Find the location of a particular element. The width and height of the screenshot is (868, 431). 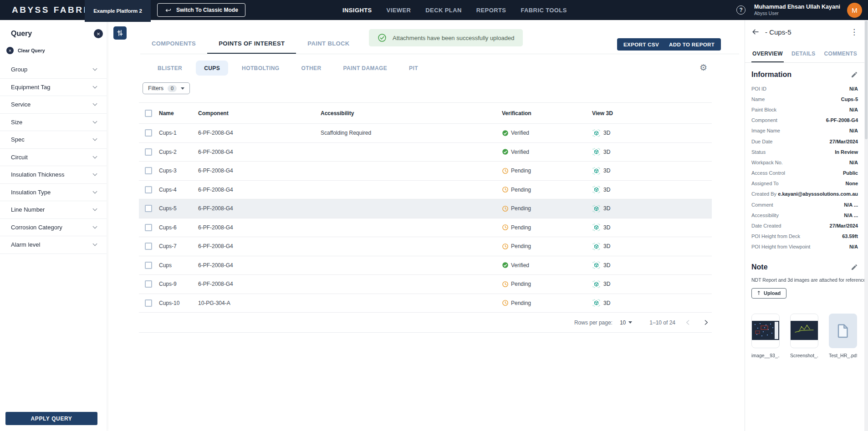

pagination-range: 1–10 of 24 is located at coordinates (662, 323).